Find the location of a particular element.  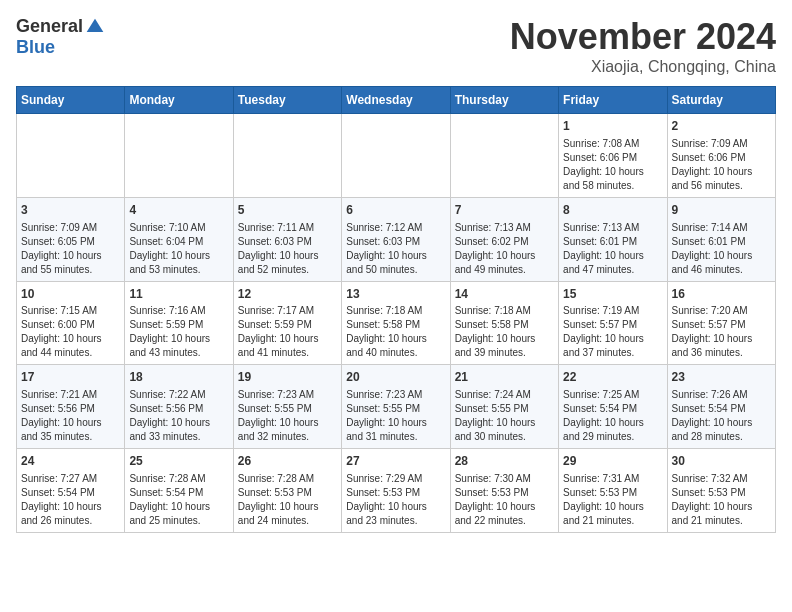

day-info: Sunrise: 7:26 AM Sunset: 5:54 PM Dayligh… is located at coordinates (722, 416).